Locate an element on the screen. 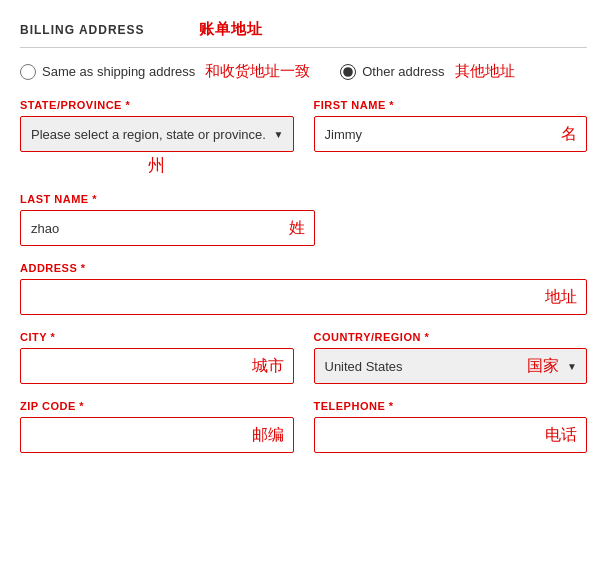  state-group: STATE/PROVINCE * Please select a region,… is located at coordinates (157, 138).